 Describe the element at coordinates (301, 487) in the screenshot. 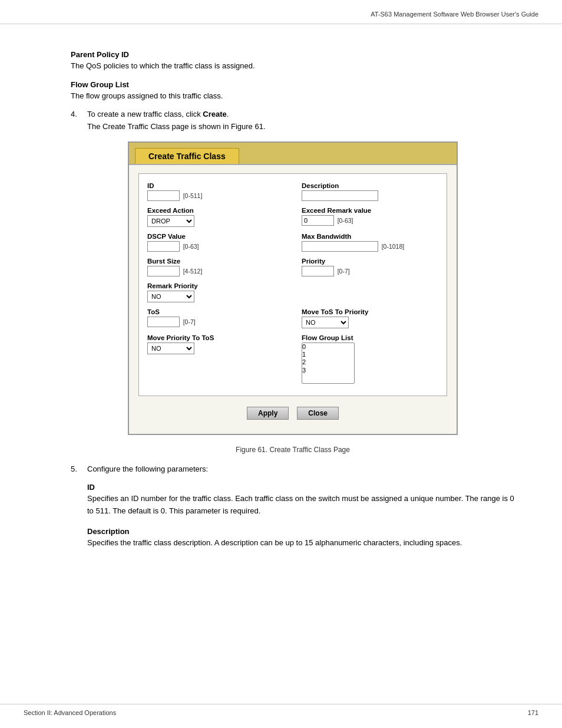

I see `param-id-label: ID` at that location.